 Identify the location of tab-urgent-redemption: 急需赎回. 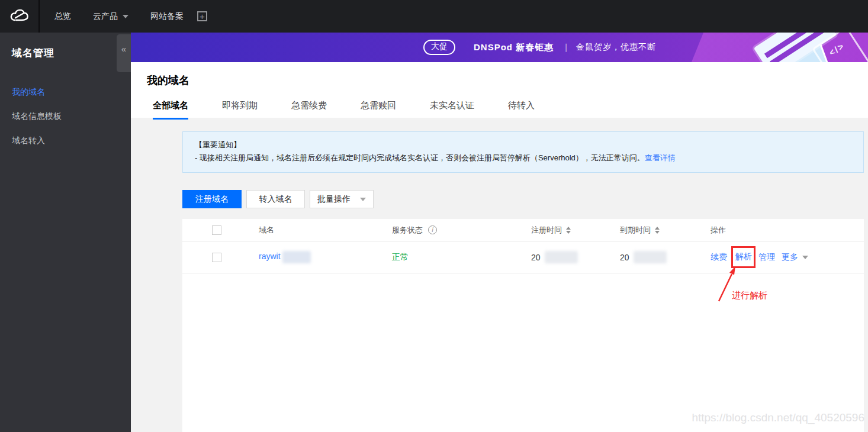
(378, 110).